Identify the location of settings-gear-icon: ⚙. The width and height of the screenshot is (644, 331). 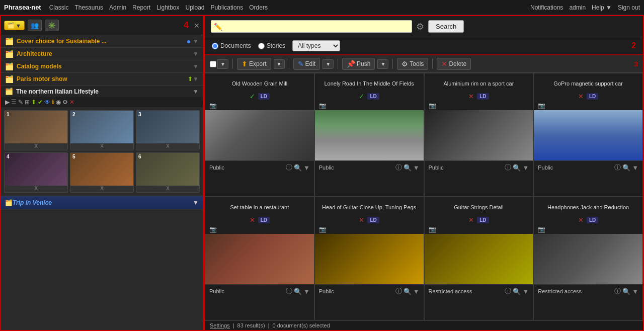
(420, 27).